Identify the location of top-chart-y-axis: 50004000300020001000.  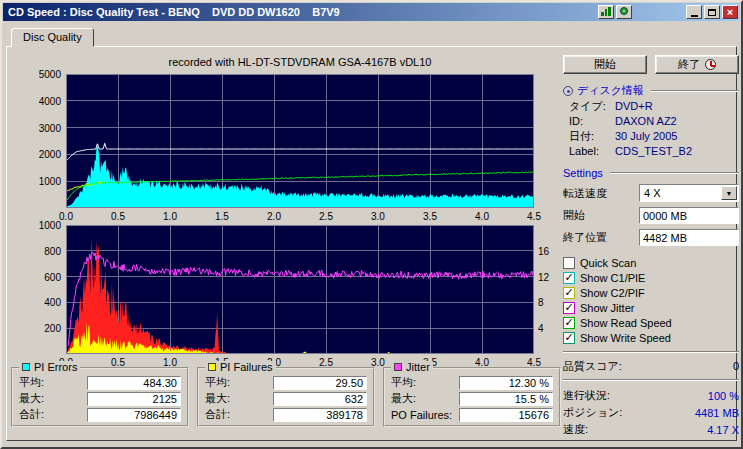
(43, 141).